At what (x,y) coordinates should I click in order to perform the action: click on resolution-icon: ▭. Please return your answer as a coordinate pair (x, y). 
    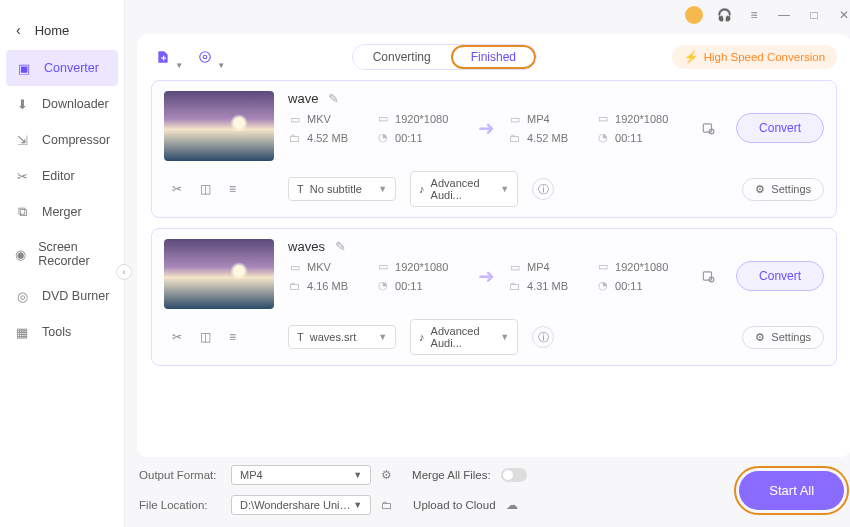
    Looking at the image, I should click on (382, 266).